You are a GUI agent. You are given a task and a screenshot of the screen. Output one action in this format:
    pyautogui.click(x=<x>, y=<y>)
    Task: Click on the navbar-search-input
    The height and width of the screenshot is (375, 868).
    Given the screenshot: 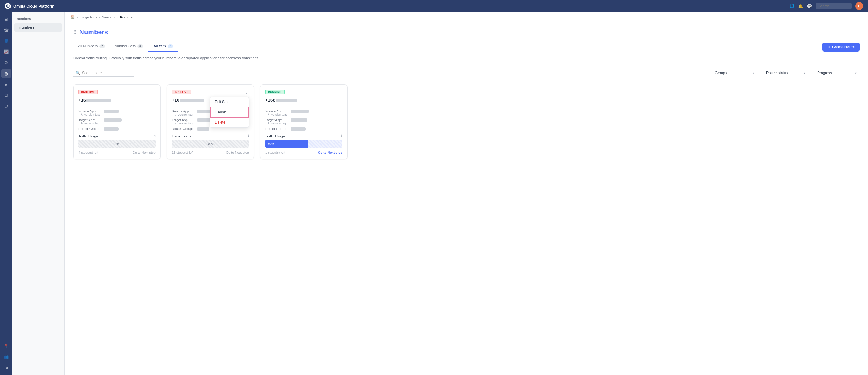 What is the action you would take?
    pyautogui.click(x=834, y=6)
    